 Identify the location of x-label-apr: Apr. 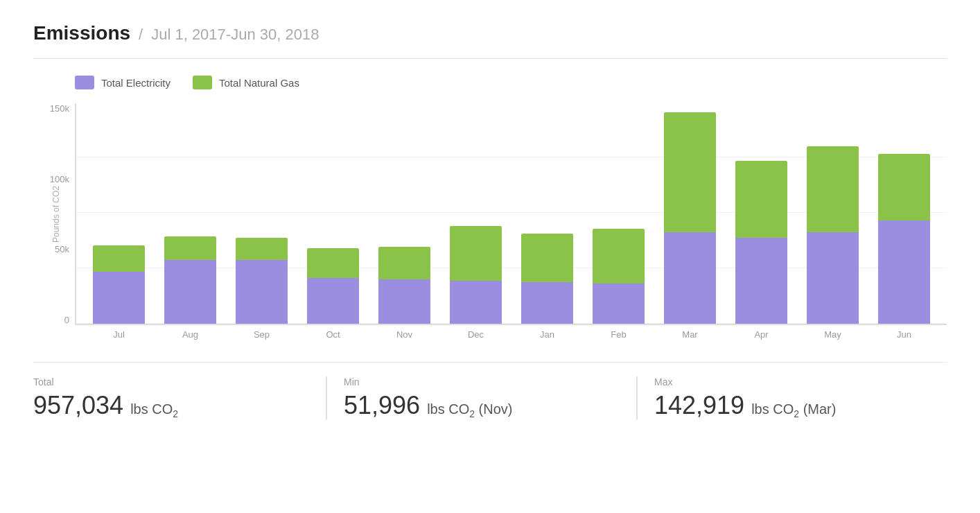
(761, 333).